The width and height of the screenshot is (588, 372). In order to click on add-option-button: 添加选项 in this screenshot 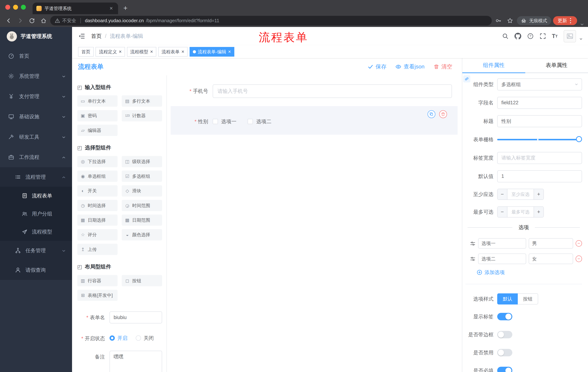, I will do `click(529, 272)`.